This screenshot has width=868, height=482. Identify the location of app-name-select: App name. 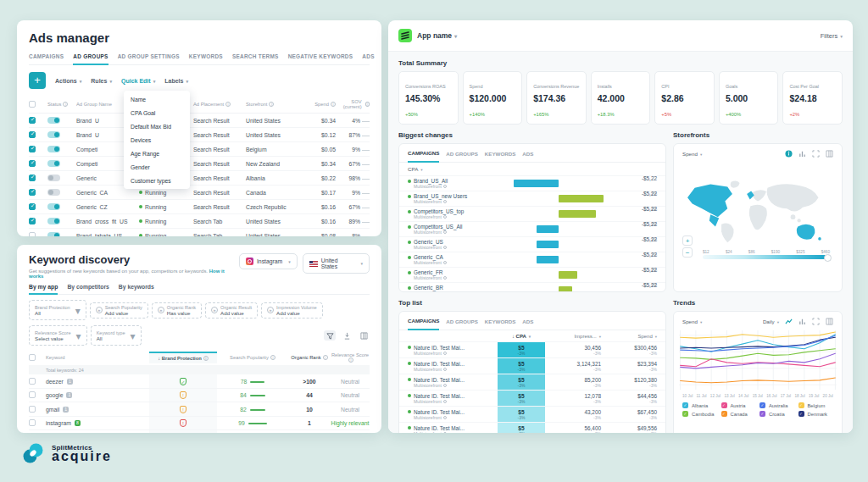
(437, 36).